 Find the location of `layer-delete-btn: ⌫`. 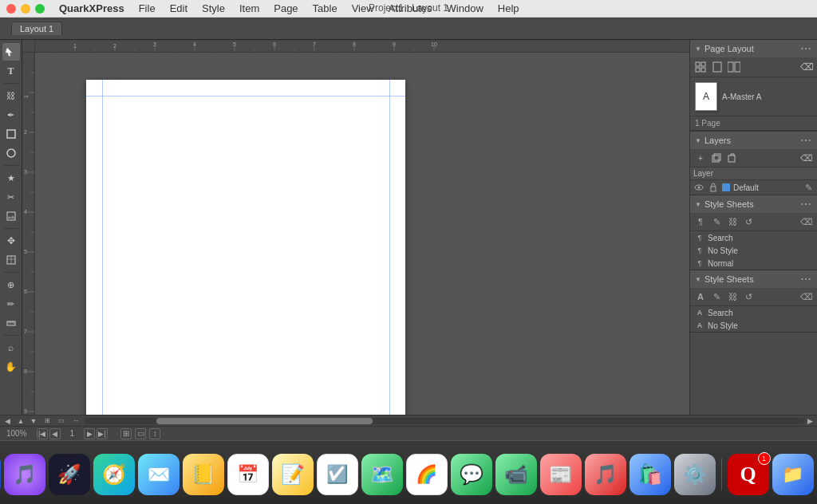

layer-delete-btn: ⌫ is located at coordinates (807, 158).